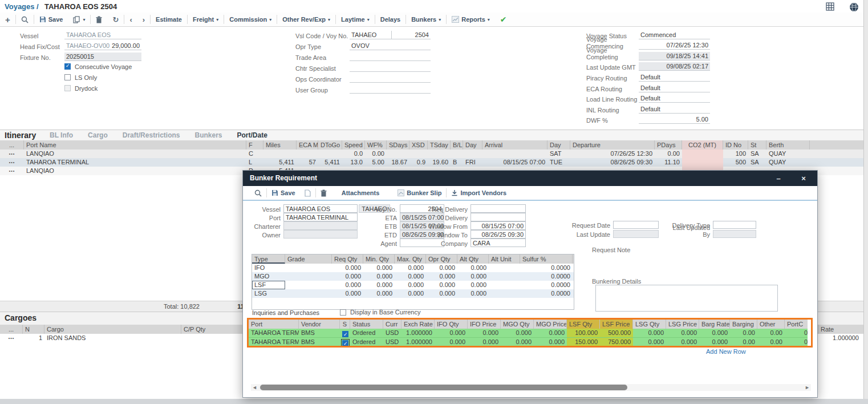 This screenshot has width=868, height=404. Describe the element at coordinates (583, 342) in the screenshot. I see `cell: 150.000` at that location.